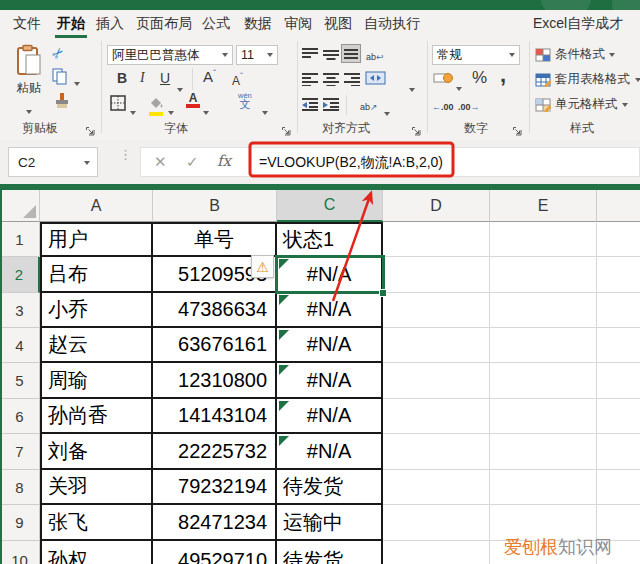 This screenshot has width=640, height=564. Describe the element at coordinates (20, 310) in the screenshot. I see `row-header-3: 3` at that location.